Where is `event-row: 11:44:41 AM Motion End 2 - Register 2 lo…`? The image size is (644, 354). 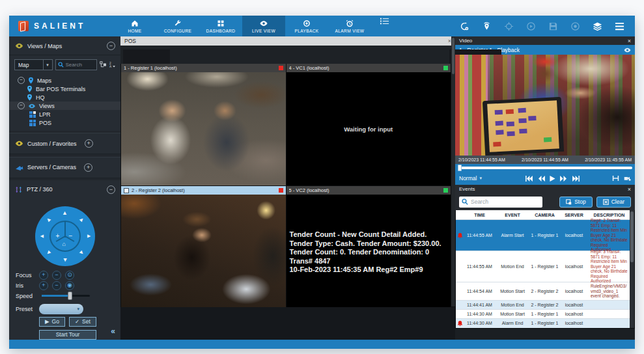 event-row: 11:44:41 AM Motion End 2 - Register 2 lo… is located at coordinates (545, 305).